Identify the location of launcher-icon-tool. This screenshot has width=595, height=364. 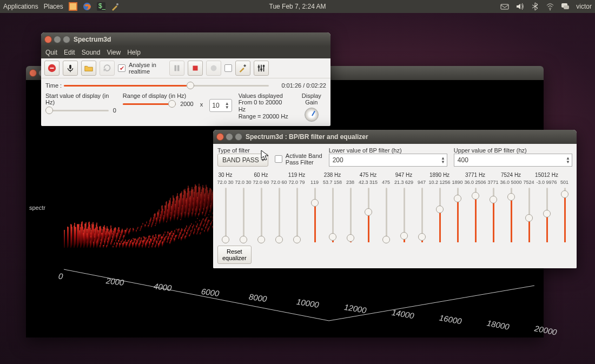
(115, 6).